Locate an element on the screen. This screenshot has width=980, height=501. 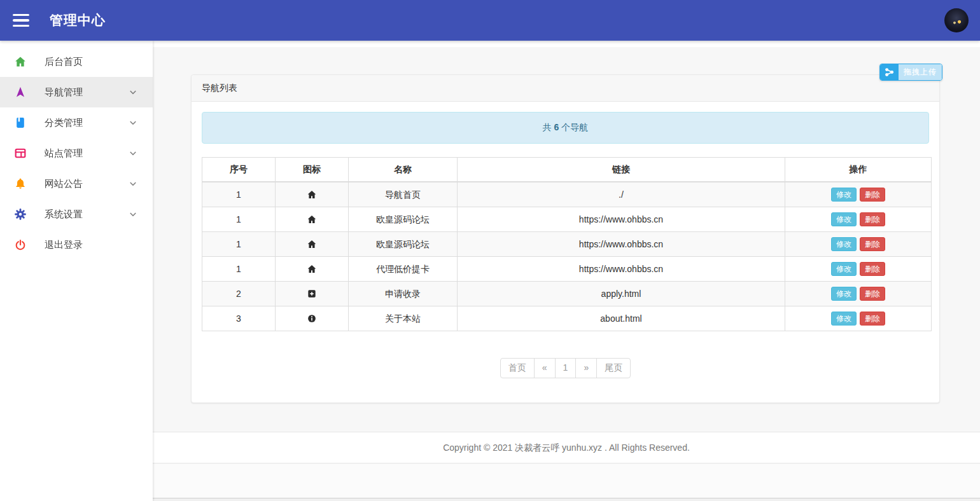
book-icon is located at coordinates (20, 123).